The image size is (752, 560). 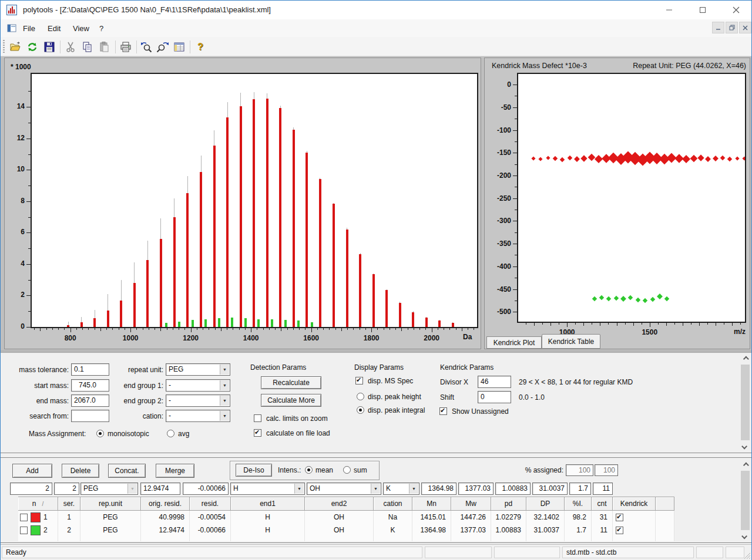 What do you see at coordinates (361, 397) in the screenshot?
I see `disp-peak-height-radio` at bounding box center [361, 397].